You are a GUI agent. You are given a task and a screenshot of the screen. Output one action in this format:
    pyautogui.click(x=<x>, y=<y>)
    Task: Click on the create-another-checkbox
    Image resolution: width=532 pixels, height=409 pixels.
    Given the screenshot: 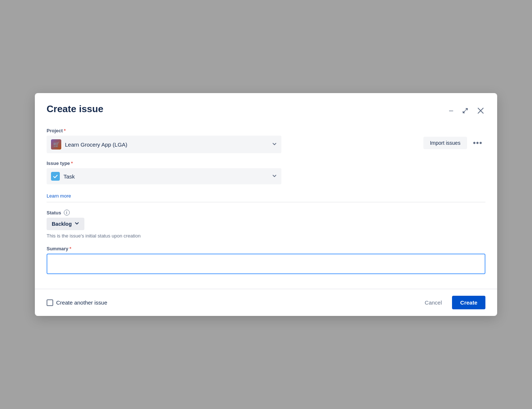 What is the action you would take?
    pyautogui.click(x=50, y=303)
    